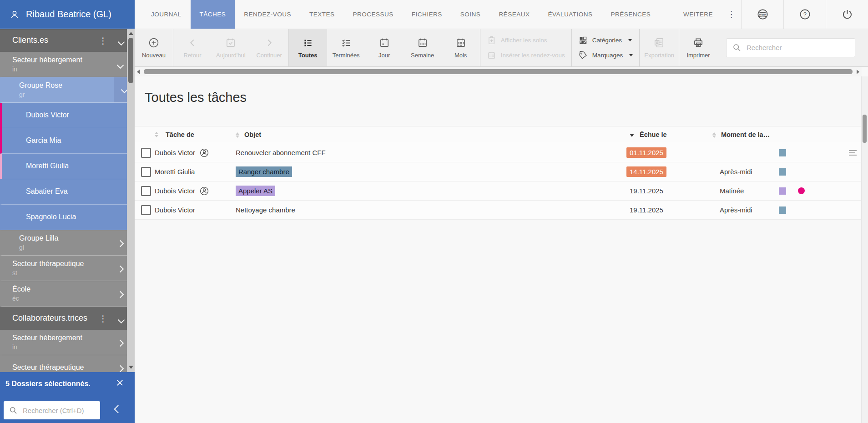 The width and height of the screenshot is (868, 423). What do you see at coordinates (698, 15) in the screenshot?
I see `tab-weitere: WEITERE` at bounding box center [698, 15].